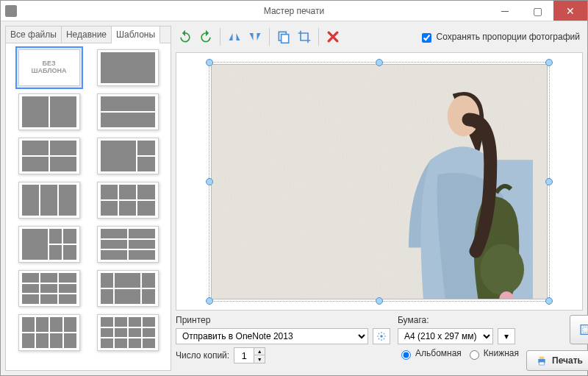  Describe the element at coordinates (283, 339) in the screenshot. I see `printer-group: Принтер Отправить в OneNote 2013 Число к…` at that location.